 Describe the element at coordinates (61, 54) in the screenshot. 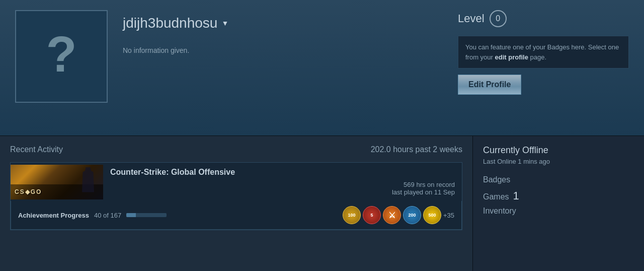

I see `avatar-question-mark: ?` at that location.